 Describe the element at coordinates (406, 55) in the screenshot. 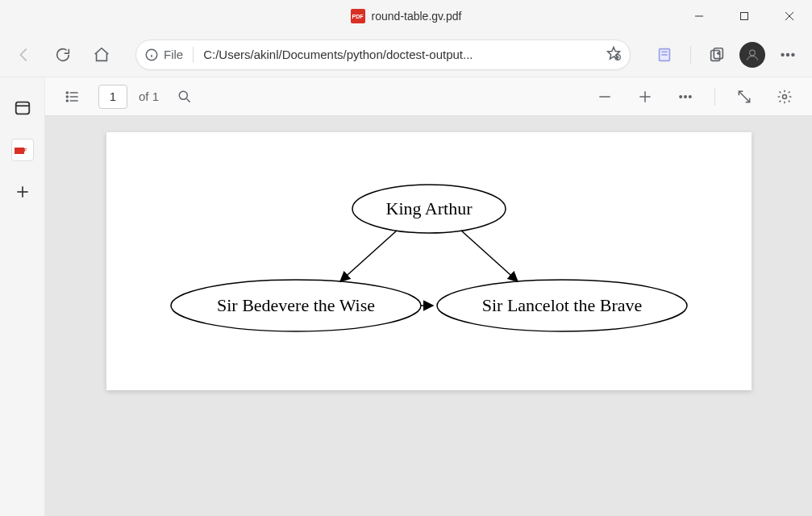

I see `browser-toolbar: File C:/Users/akinl/Documents/python/doc…` at that location.